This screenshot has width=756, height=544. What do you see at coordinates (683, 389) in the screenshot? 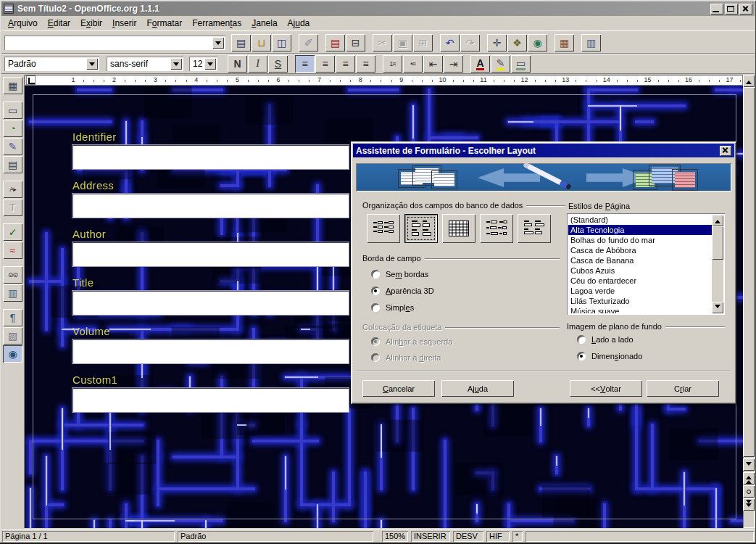
I see `create-button: Criar` at bounding box center [683, 389].